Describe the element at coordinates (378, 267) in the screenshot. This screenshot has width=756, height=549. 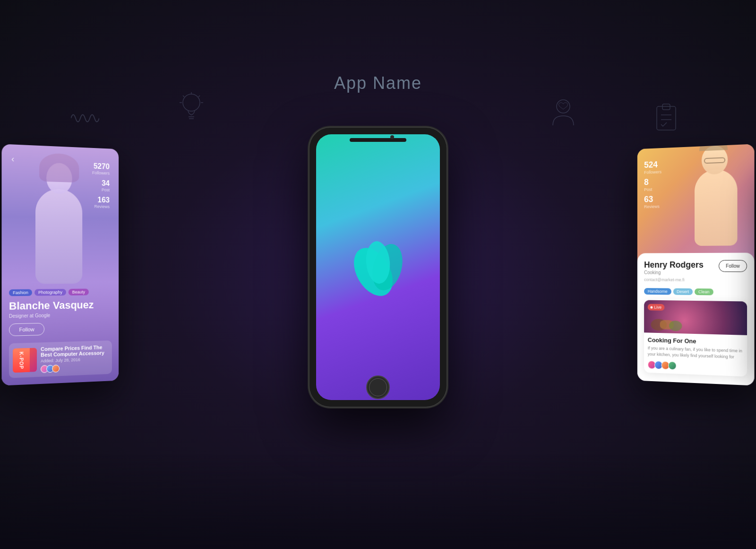
I see `iphone-frame` at that location.